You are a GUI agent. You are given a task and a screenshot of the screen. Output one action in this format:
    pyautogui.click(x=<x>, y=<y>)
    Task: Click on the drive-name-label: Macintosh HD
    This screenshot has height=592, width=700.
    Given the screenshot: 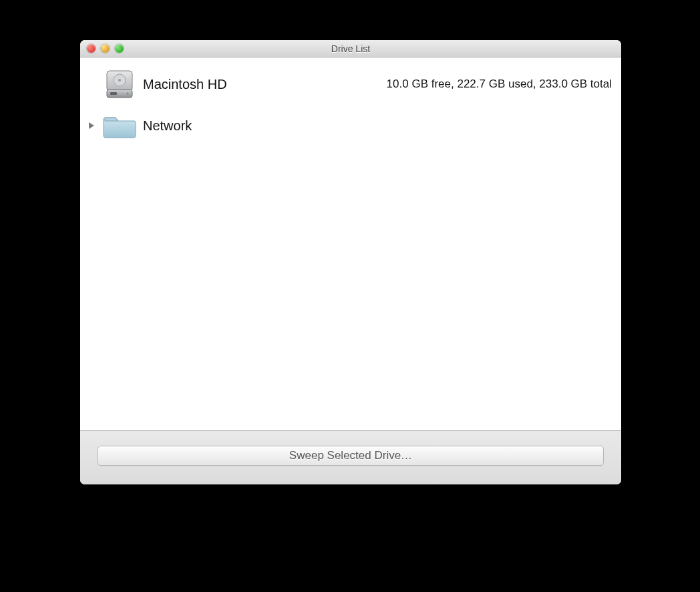 What is the action you would take?
    pyautogui.click(x=185, y=84)
    